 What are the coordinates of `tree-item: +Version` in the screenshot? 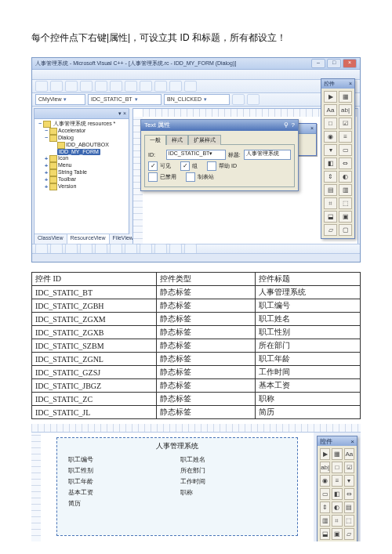 It's located at (82, 186).